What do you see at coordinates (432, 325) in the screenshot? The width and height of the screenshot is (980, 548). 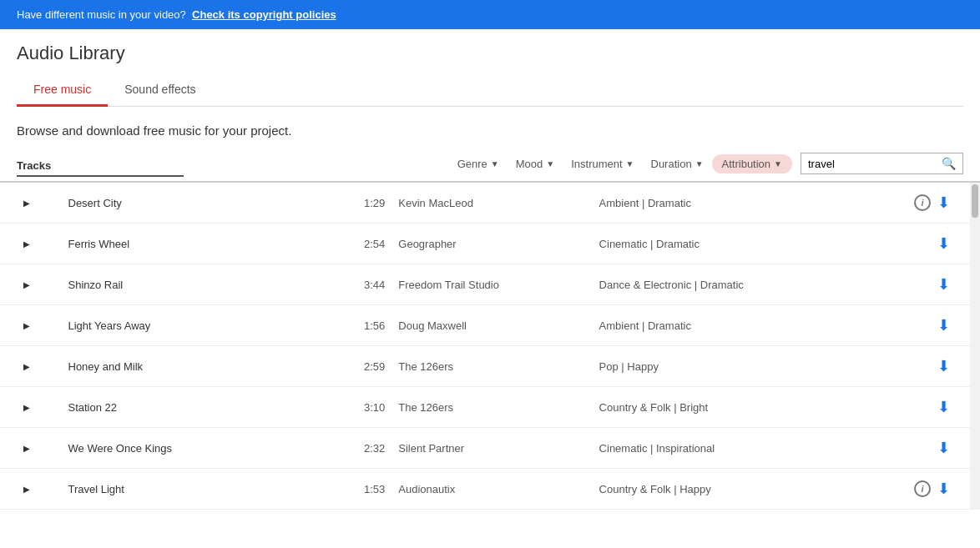 I see `track-artist: Doug Maxwell` at bounding box center [432, 325].